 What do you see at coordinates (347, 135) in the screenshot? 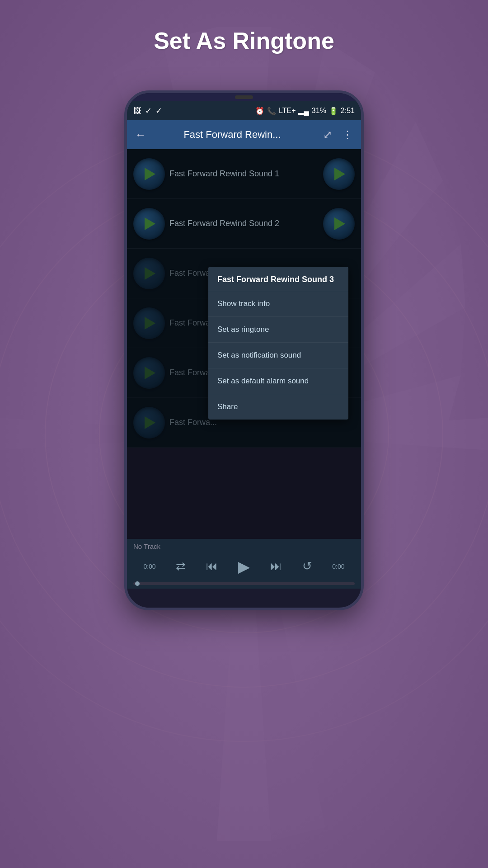
I see `more-button: ⋮` at bounding box center [347, 135].